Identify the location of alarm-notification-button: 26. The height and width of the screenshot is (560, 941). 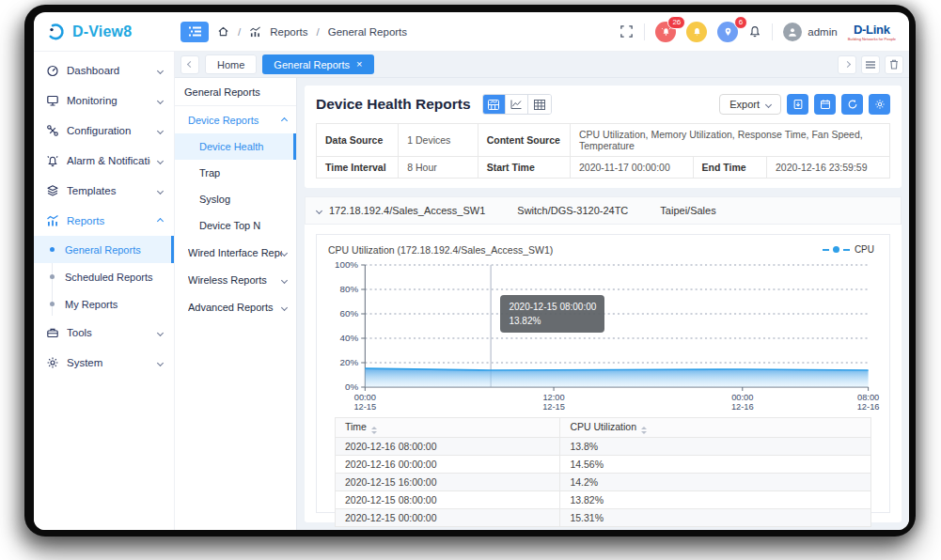
(666, 32).